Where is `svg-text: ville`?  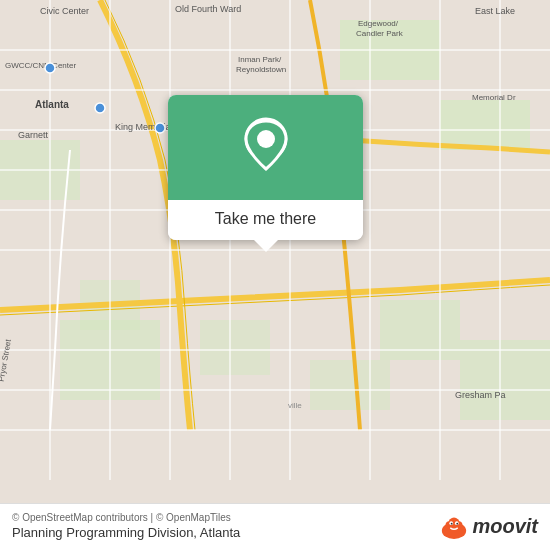 svg-text: ville is located at coordinates (295, 406).